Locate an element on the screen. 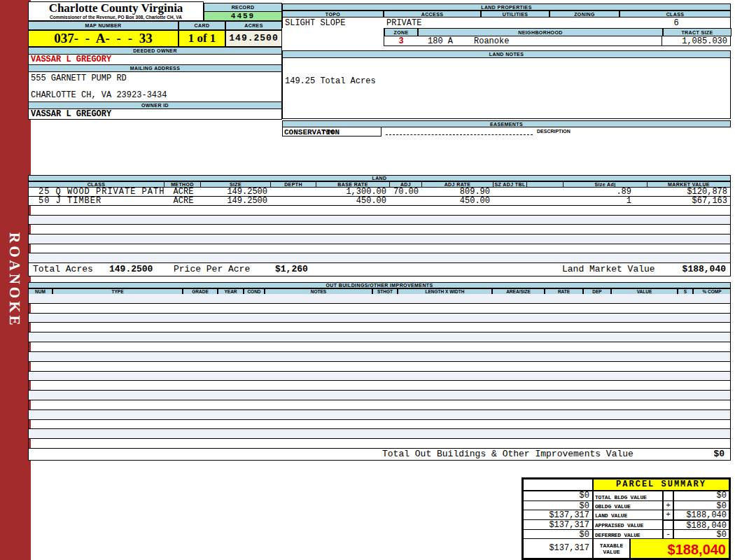  land-row-base-rate: 1,300.00 is located at coordinates (354, 192).